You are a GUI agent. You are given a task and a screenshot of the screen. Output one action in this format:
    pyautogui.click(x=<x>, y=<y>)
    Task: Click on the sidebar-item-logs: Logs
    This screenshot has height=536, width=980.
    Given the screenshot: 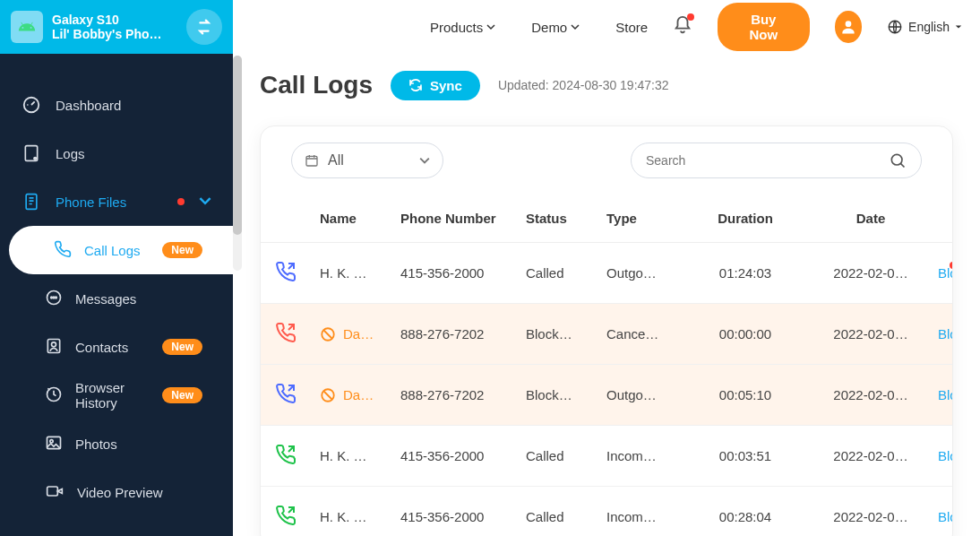 What is the action you would take?
    pyautogui.click(x=116, y=153)
    